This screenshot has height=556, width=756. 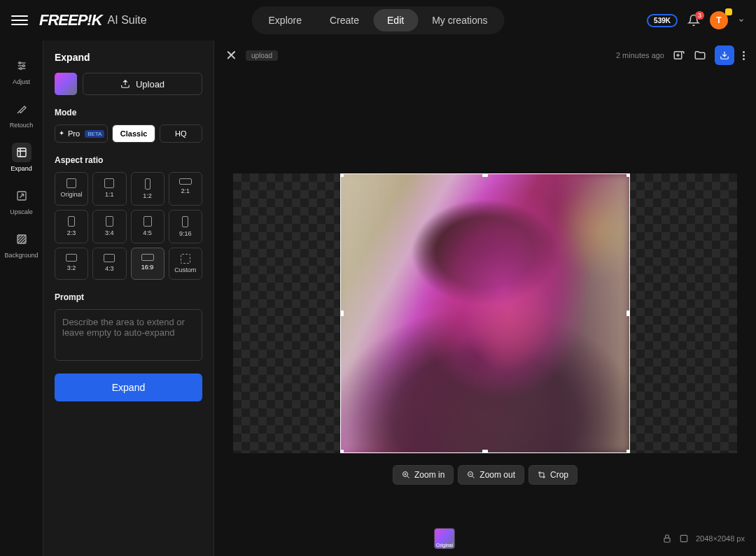 What do you see at coordinates (396, 20) in the screenshot?
I see `nav-edit: Edit` at bounding box center [396, 20].